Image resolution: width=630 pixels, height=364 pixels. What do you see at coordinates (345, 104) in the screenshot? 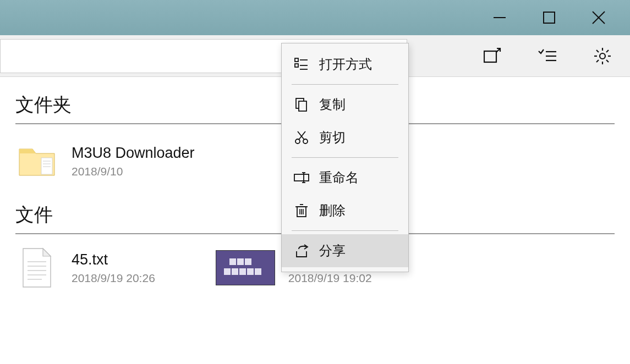
I see `menu-copy: 复制` at bounding box center [345, 104].